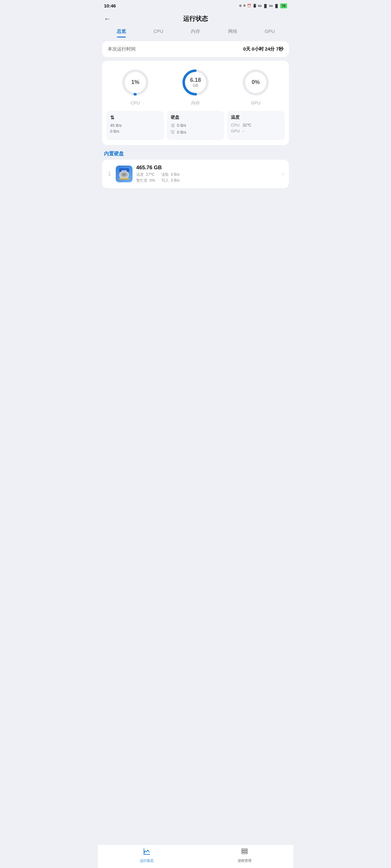 The image size is (391, 868). Describe the element at coordinates (146, 175) in the screenshot. I see `disk-temp-item: 温度 27℃` at that location.